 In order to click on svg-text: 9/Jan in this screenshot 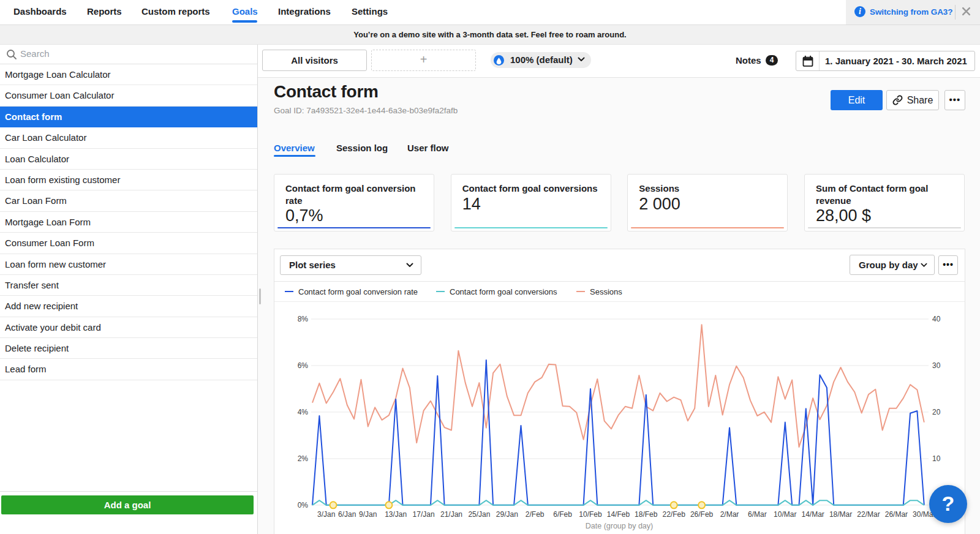, I will do `click(368, 514)`.